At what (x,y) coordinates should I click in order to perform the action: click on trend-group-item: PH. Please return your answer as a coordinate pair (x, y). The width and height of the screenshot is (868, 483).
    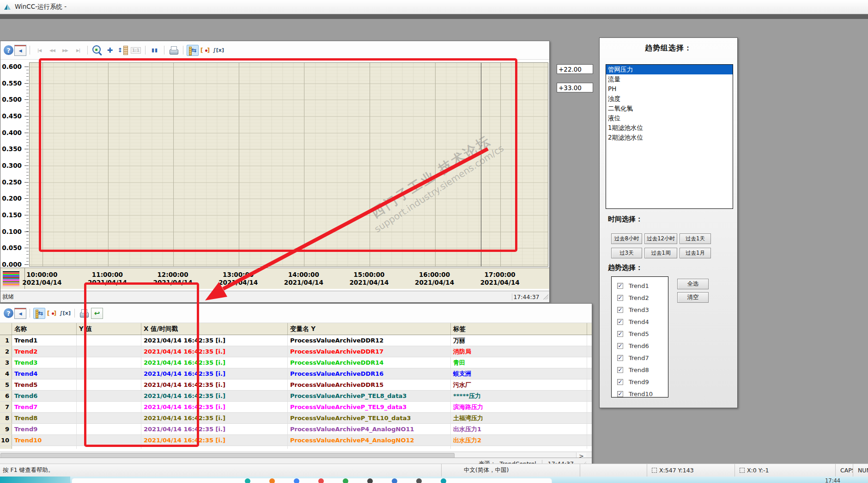
    Looking at the image, I should click on (669, 89).